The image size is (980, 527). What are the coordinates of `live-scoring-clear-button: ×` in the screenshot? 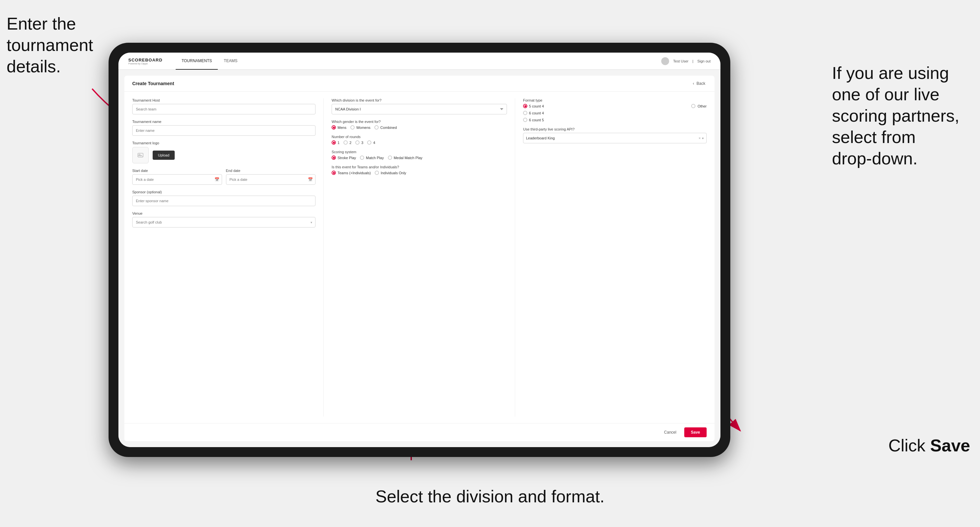 It's located at (700, 138).